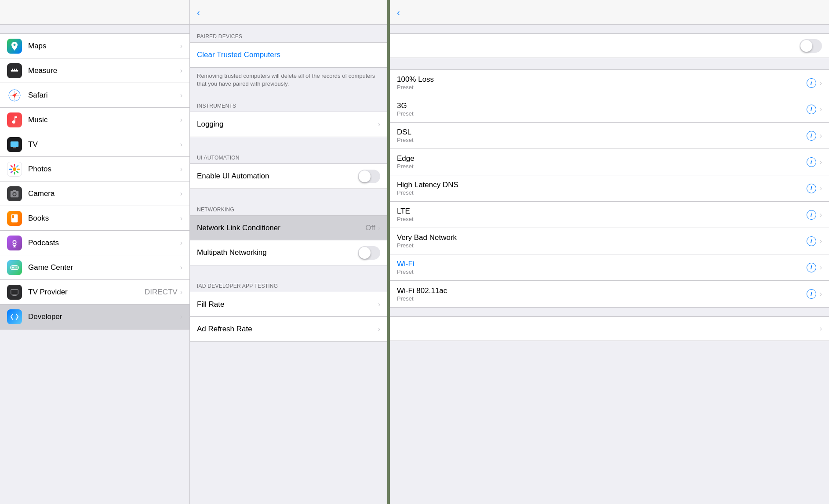 The image size is (829, 504). I want to click on mid-section-header-2: UI AUTOMATION, so click(288, 155).